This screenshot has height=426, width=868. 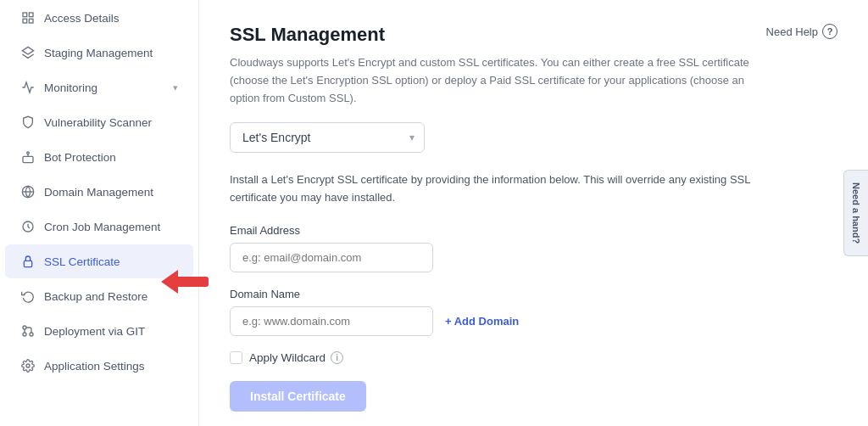 What do you see at coordinates (99, 366) in the screenshot?
I see `sidebar-item-application-settings: Application Settings` at bounding box center [99, 366].